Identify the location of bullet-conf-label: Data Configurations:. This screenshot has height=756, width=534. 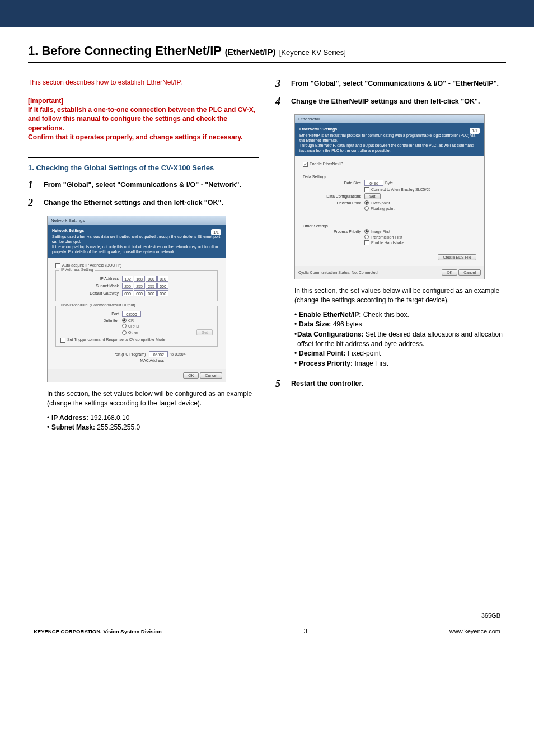
(330, 334).